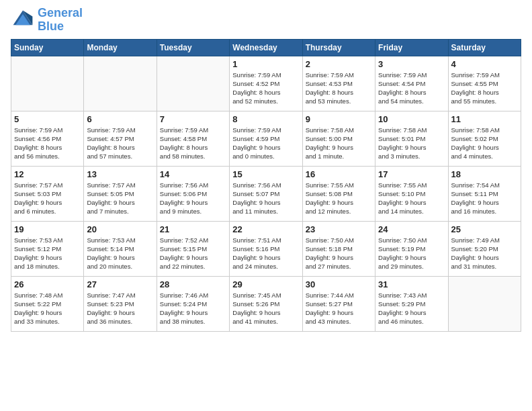 This screenshot has width=532, height=411. What do you see at coordinates (475, 138) in the screenshot?
I see `sunset-info: Sunset: 5:02 PM` at bounding box center [475, 138].